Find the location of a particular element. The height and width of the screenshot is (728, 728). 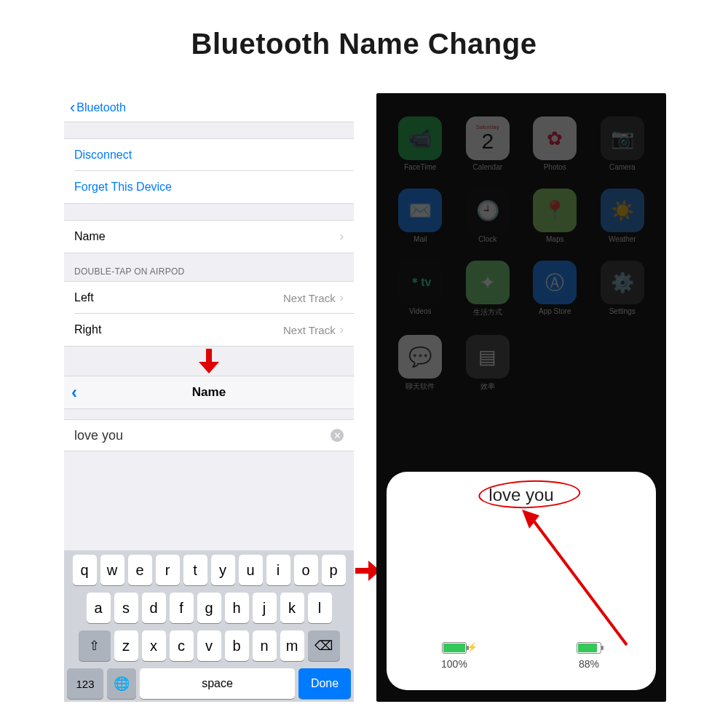

key-y: y is located at coordinates (223, 570).